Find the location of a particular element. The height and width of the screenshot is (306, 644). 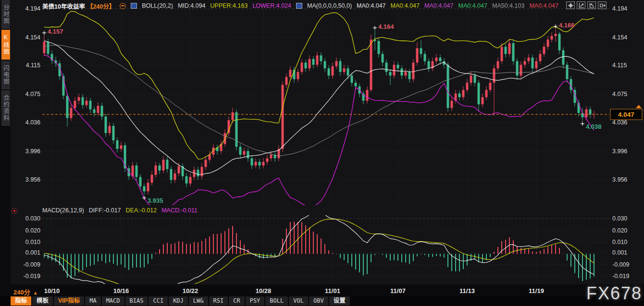

period-selector-label: 240分 is located at coordinates (22, 292).